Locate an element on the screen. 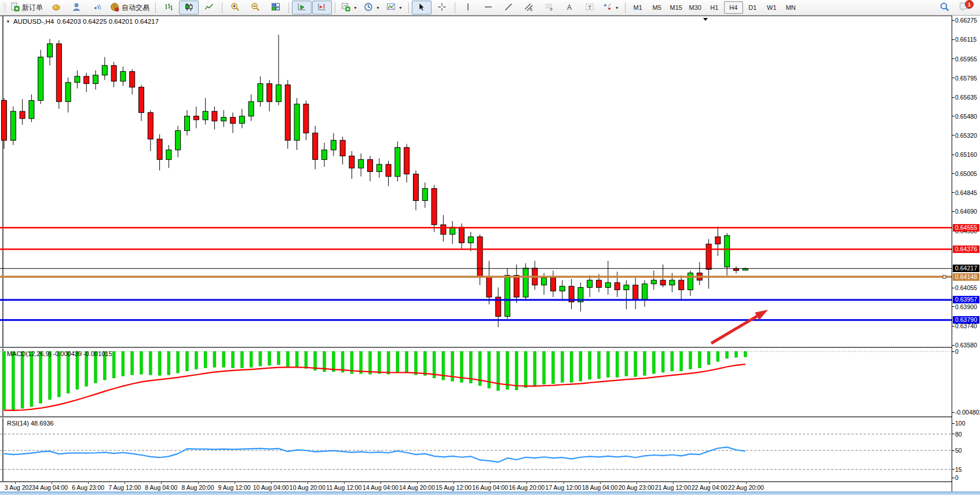 This screenshot has height=495, width=980. time-label: 4 Aug 04:00 is located at coordinates (52, 487).